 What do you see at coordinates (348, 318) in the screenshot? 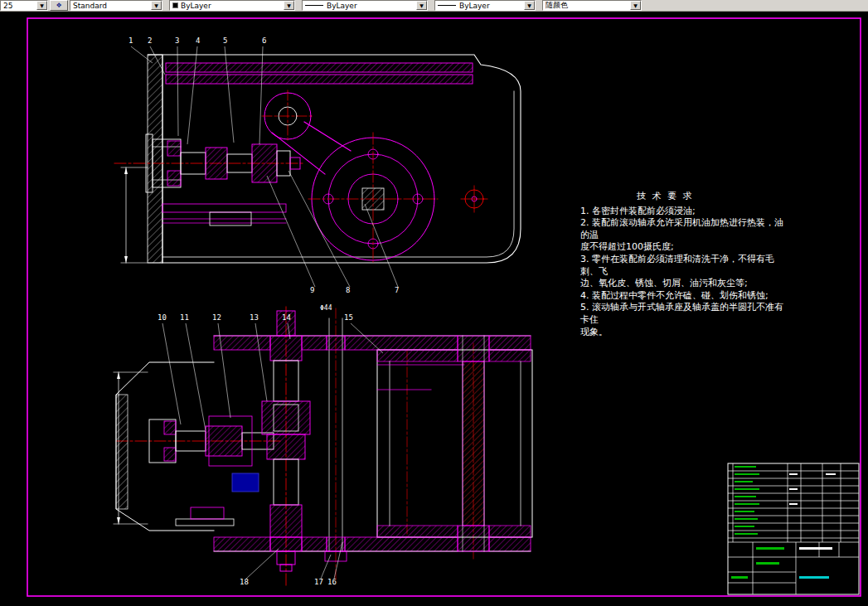
I see `callout-15: 15` at bounding box center [348, 318].